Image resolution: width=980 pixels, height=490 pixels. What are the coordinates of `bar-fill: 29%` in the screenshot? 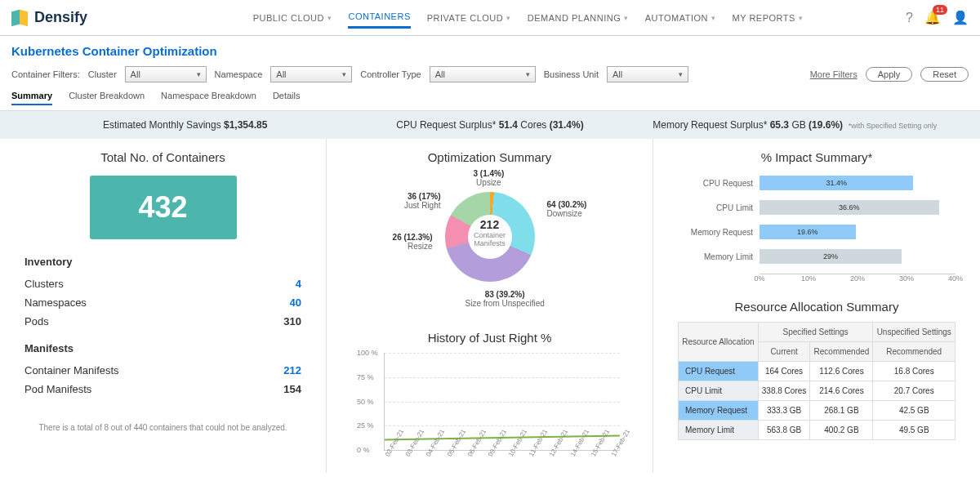 It's located at (831, 256).